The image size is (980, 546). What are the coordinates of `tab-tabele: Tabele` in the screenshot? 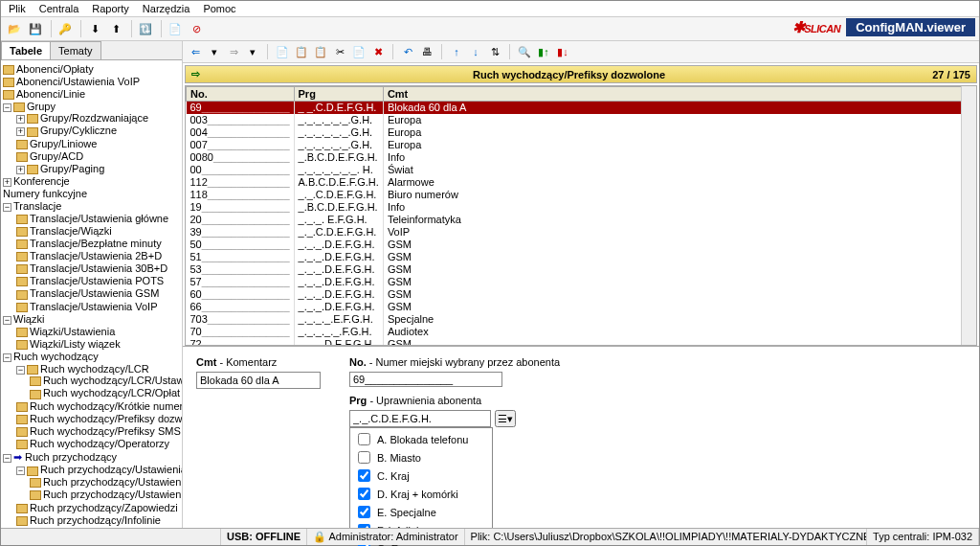 It's located at (26, 50).